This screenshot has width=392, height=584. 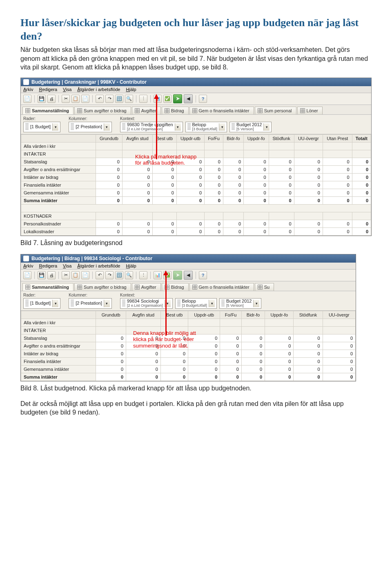 What do you see at coordinates (90, 295) in the screenshot?
I see `kolumner-label: Kolumner:` at bounding box center [90, 295].